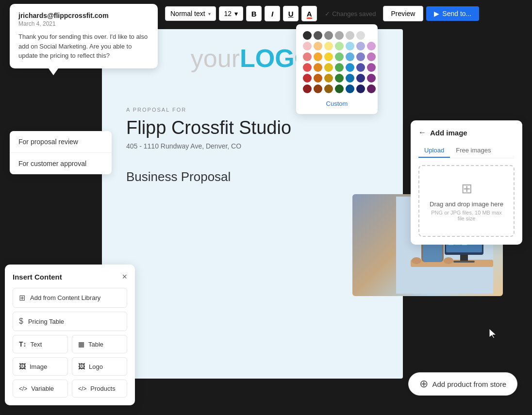 This screenshot has height=415, width=532. What do you see at coordinates (23, 389) in the screenshot?
I see `variable-icon: </>` at bounding box center [23, 389].